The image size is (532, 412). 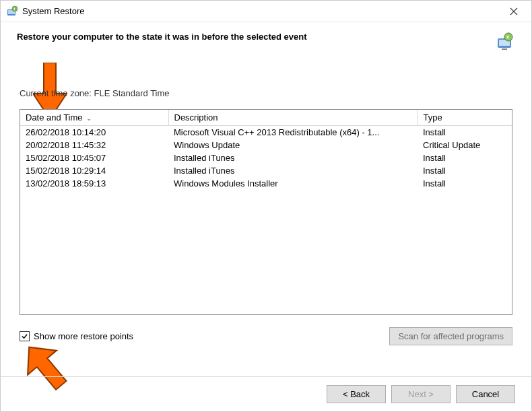 I want to click on cell-date: 20/02/2018 11:45:32, so click(x=94, y=145).